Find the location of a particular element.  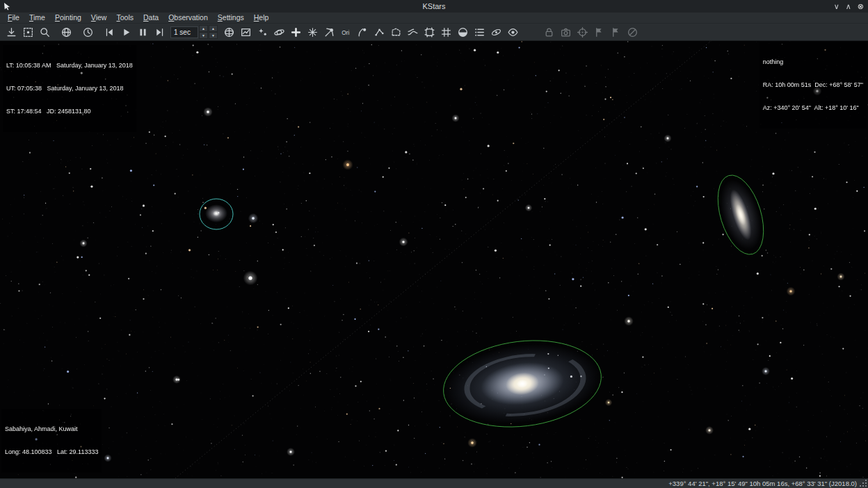

show-supernovae-icon is located at coordinates (313, 32).